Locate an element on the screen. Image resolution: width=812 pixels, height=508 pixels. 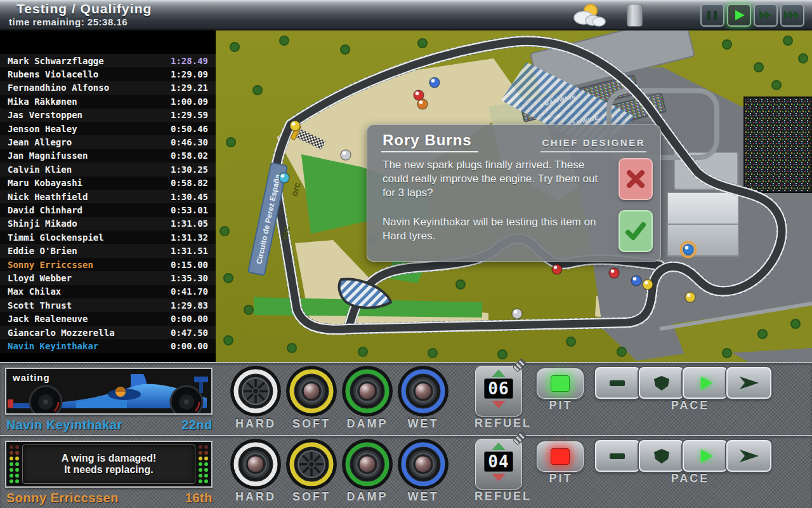
tyre-label: SOFT is located at coordinates (311, 424).